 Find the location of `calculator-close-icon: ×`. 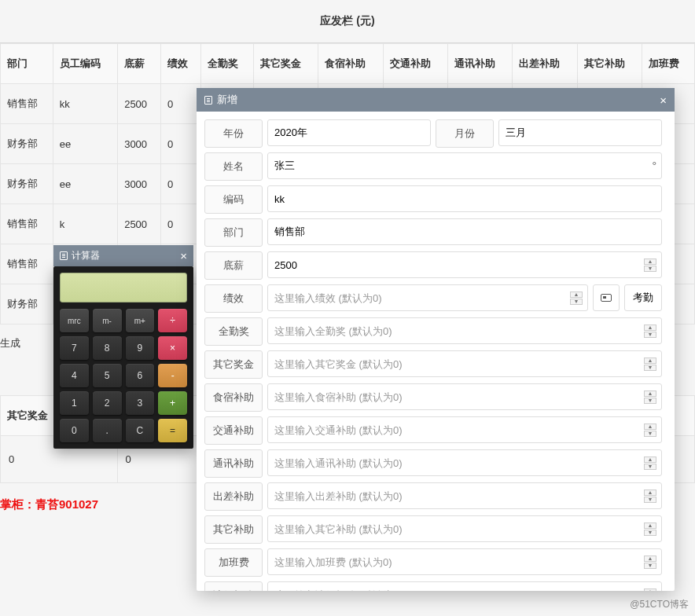

calculator-close-icon: × is located at coordinates (184, 256).